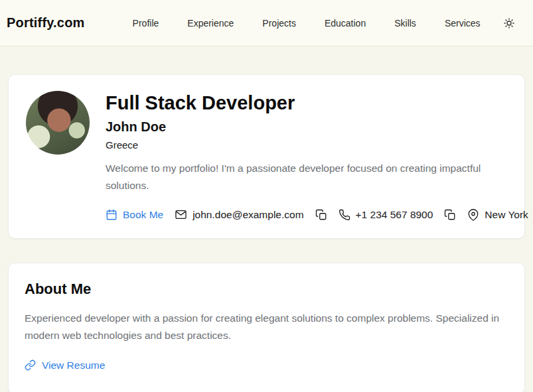 The image size is (533, 392). What do you see at coordinates (31, 365) in the screenshot?
I see `link-icon` at bounding box center [31, 365].